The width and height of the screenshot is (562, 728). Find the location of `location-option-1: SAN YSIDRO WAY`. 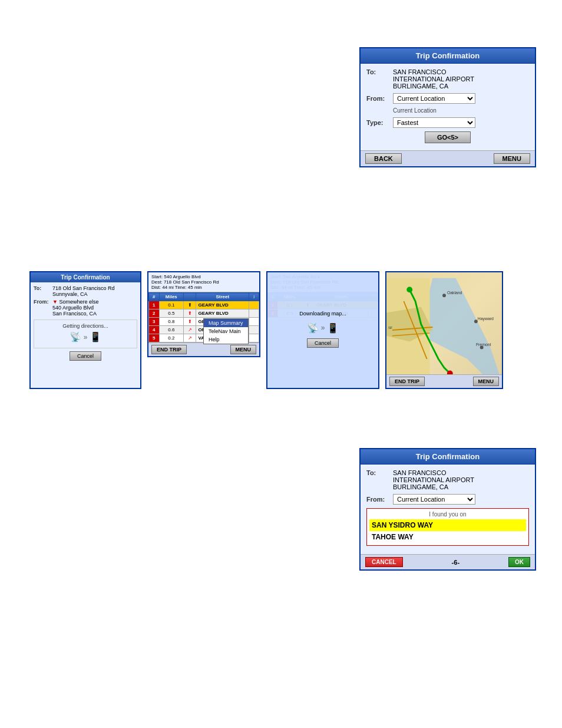

location-option-1: SAN YSIDRO WAY is located at coordinates (448, 525).